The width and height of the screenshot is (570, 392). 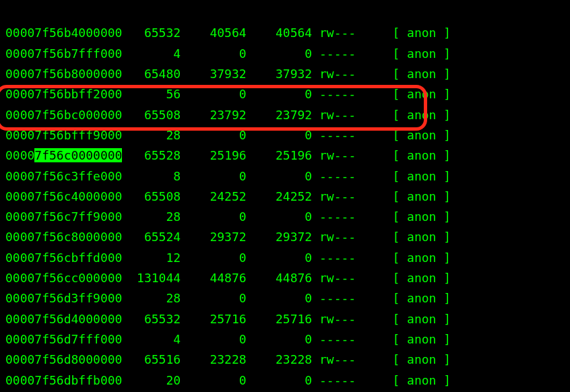 I want to click on pmap-row: 00007f56d7fff000 4 0 0 ----- [ anon ], so click(x=285, y=339).